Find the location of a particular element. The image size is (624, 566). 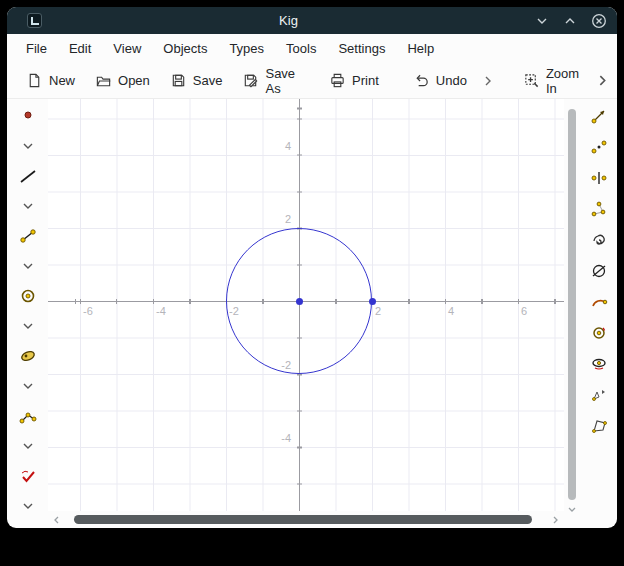

main-toolbar: New Open Save Save As Print is located at coordinates (312, 81).